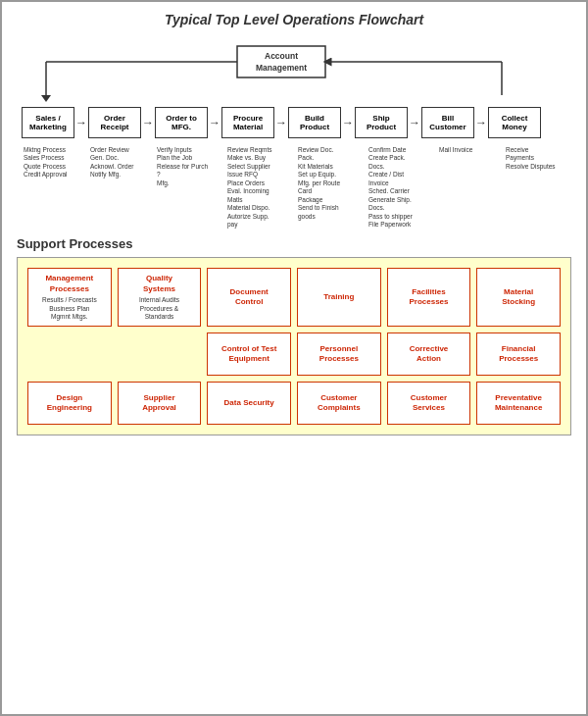 The height and width of the screenshot is (716, 588). What do you see at coordinates (348, 123) in the screenshot?
I see `arrow-5: →` at bounding box center [348, 123].